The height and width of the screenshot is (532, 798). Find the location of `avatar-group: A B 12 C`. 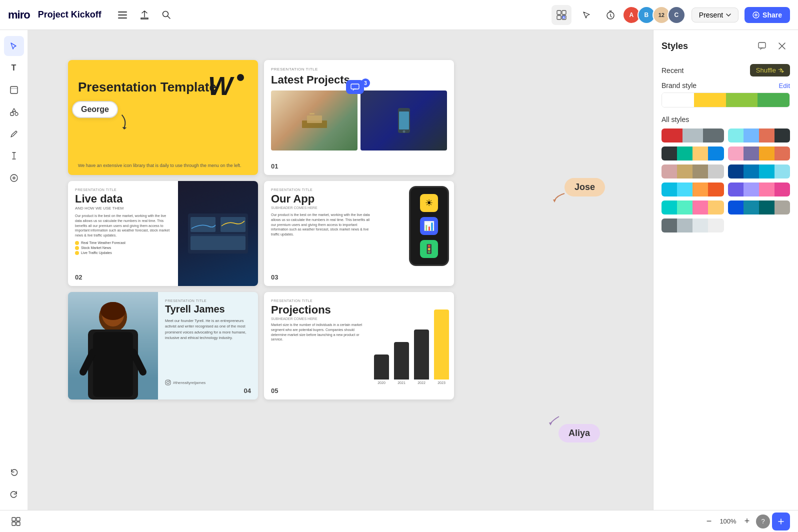

avatar-group: A B 12 C is located at coordinates (656, 15).